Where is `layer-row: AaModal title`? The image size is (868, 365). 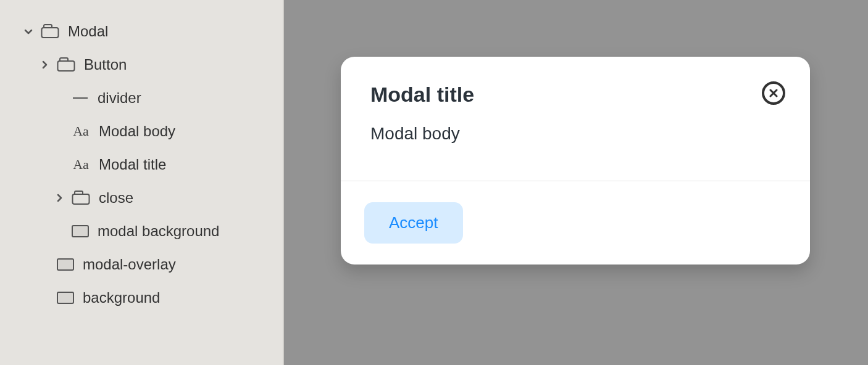
layer-row: AaModal title is located at coordinates (141, 165).